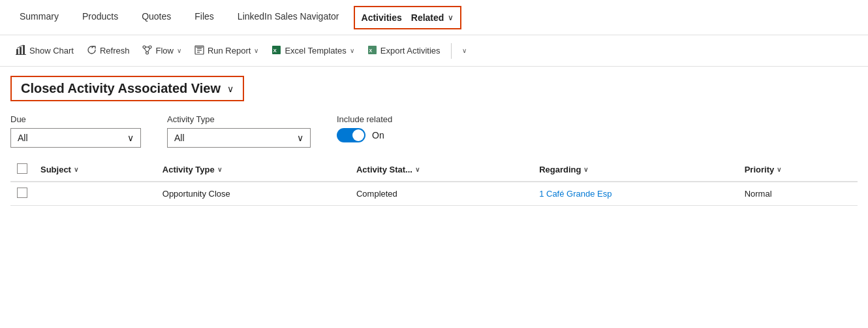  What do you see at coordinates (586, 170) in the screenshot?
I see `regarding-sort-icon: ∨` at bounding box center [586, 170].